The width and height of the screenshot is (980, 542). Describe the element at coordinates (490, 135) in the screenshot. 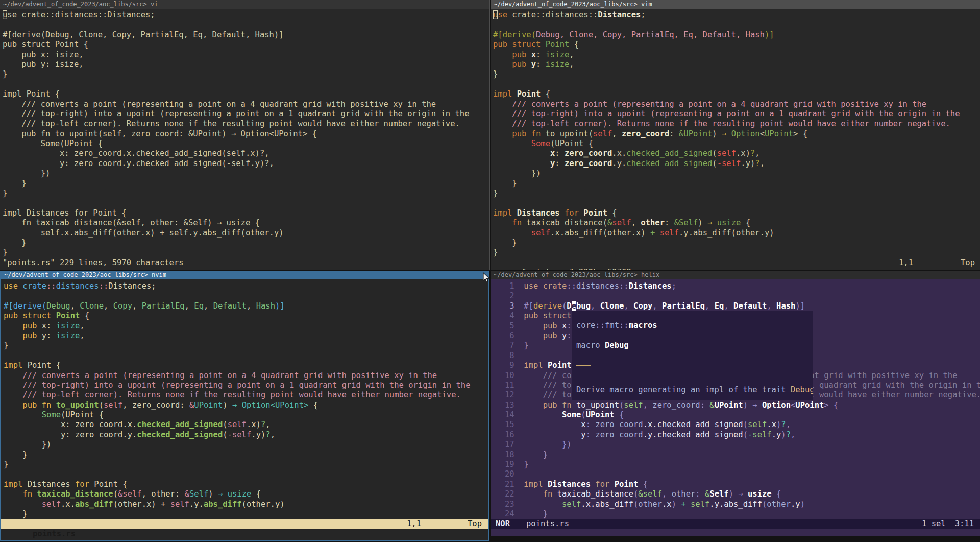

I see `pane-divider` at that location.